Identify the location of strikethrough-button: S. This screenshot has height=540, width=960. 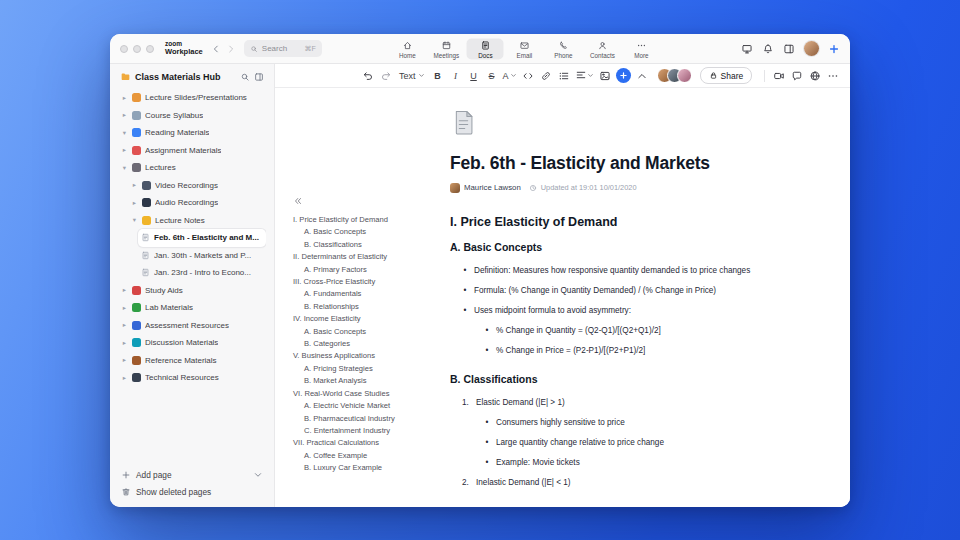
(492, 76).